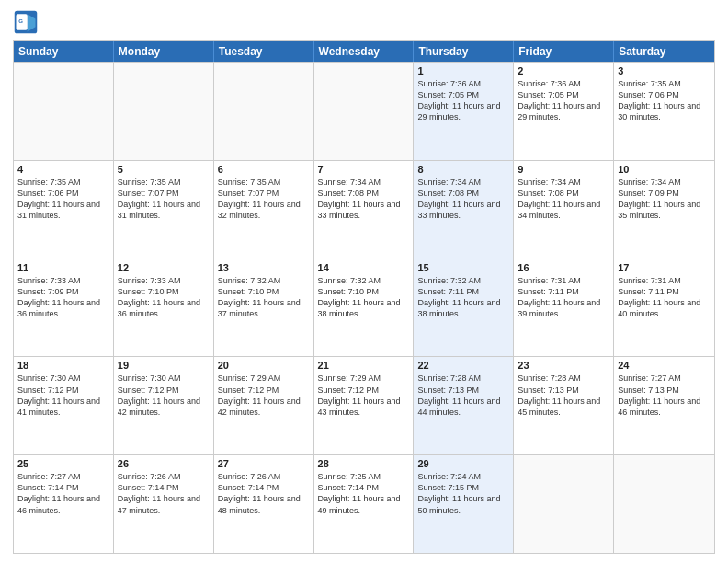 This screenshot has height=563, width=728. What do you see at coordinates (463, 464) in the screenshot?
I see `day-number: 29` at bounding box center [463, 464].